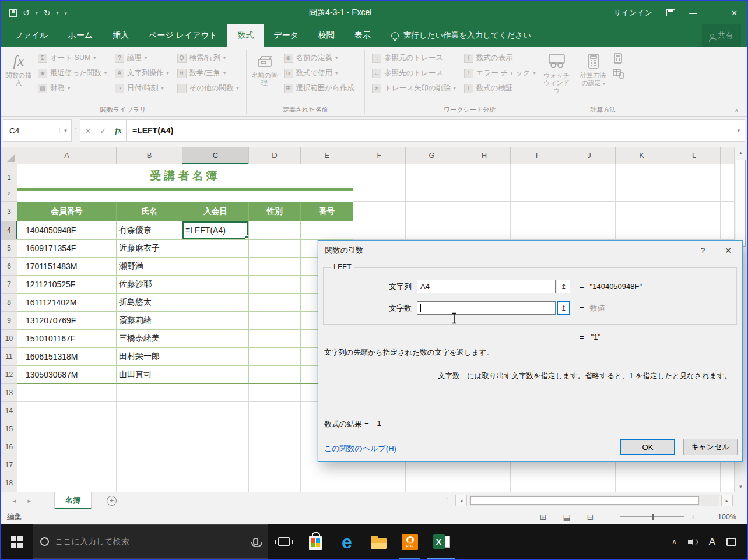  What do you see at coordinates (710, 447) in the screenshot?
I see `cancel-button: キャンセル` at bounding box center [710, 447].